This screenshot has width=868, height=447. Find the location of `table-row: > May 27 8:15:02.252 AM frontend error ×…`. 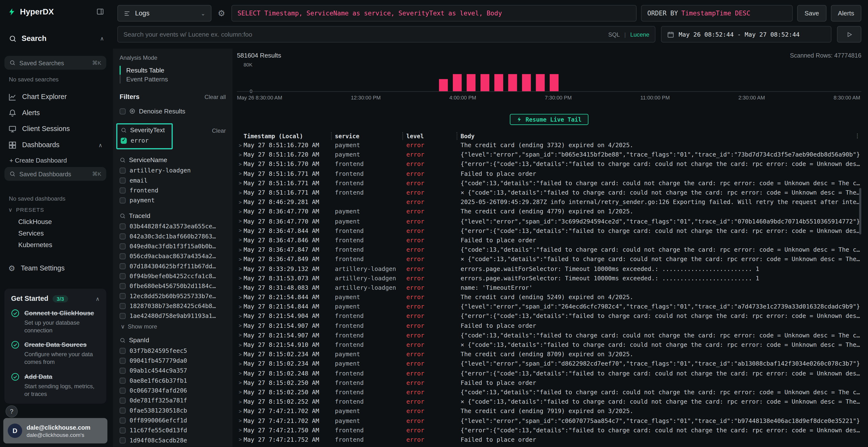

table-row: > May 27 8:15:02.252 AM frontend error ×… is located at coordinates (549, 402).